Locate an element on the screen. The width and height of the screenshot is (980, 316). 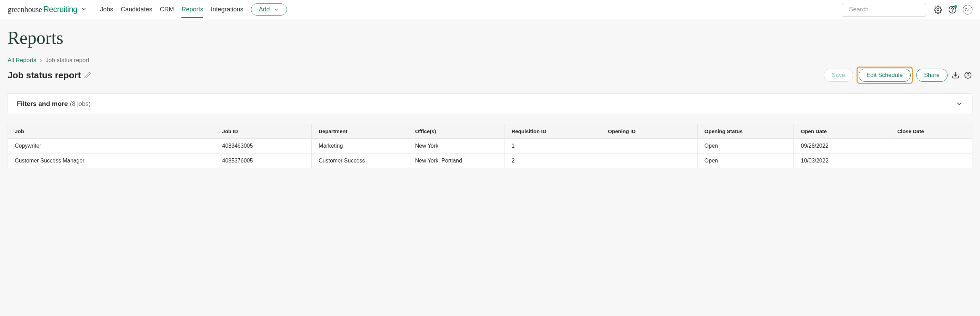
report-header: Job status report Save Edit Schedule Sha… is located at coordinates (490, 75).